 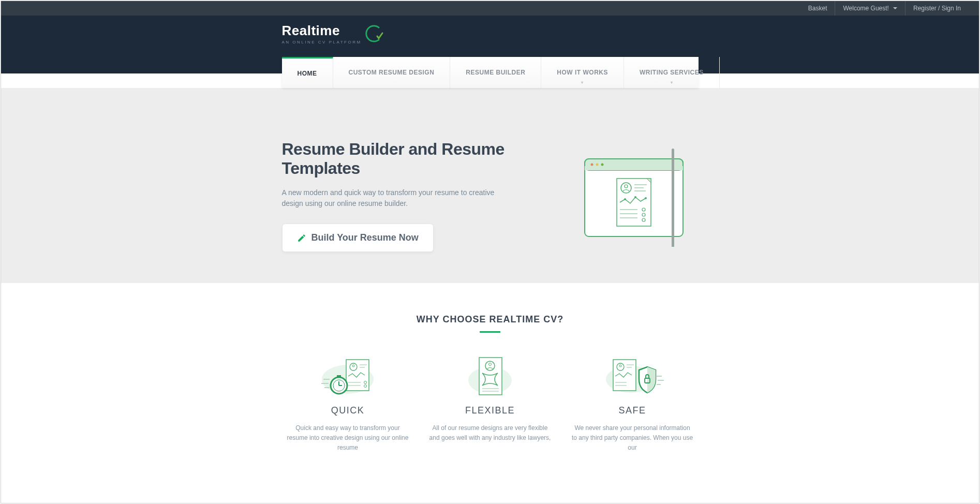 I want to click on basket-link: Basket, so click(x=818, y=8).